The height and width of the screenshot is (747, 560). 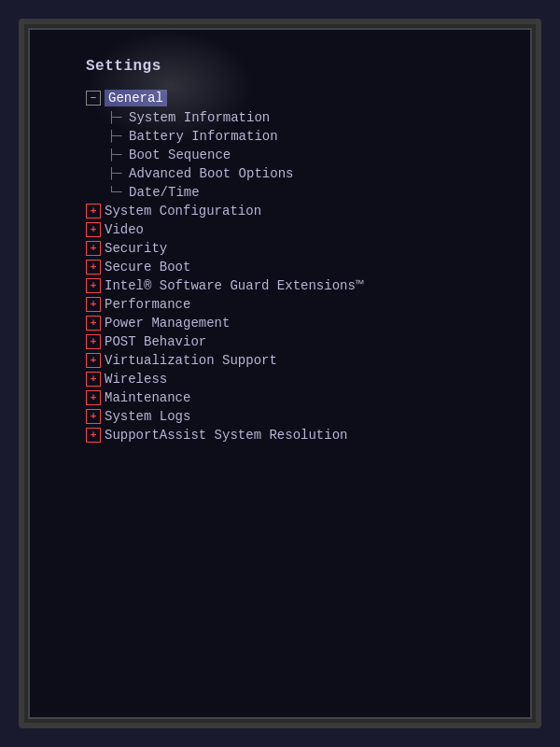 I want to click on intel-sge-label: Intel® Software Guard Extensions™, so click(x=233, y=286).